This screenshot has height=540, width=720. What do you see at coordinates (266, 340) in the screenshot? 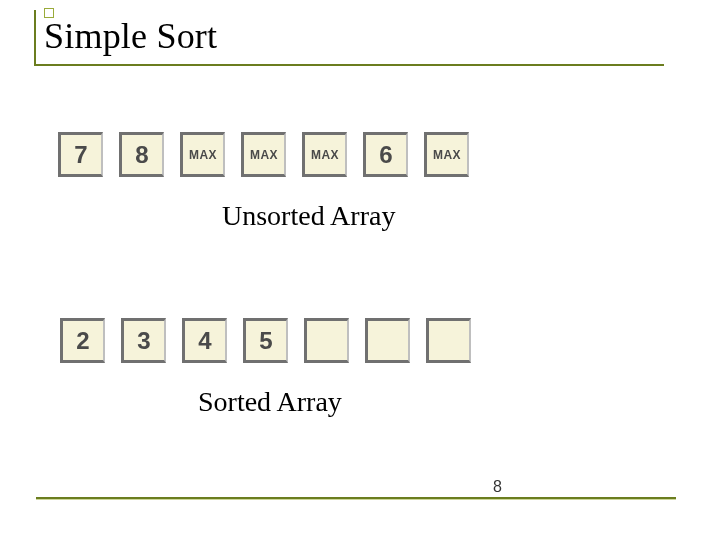
I see `sorted-cell: 5` at bounding box center [266, 340].